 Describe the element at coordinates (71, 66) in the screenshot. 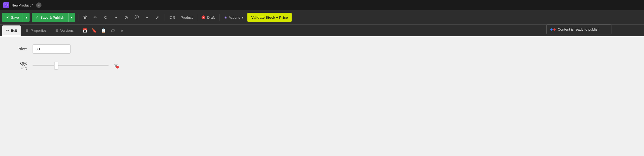

I see `qty-slider` at that location.